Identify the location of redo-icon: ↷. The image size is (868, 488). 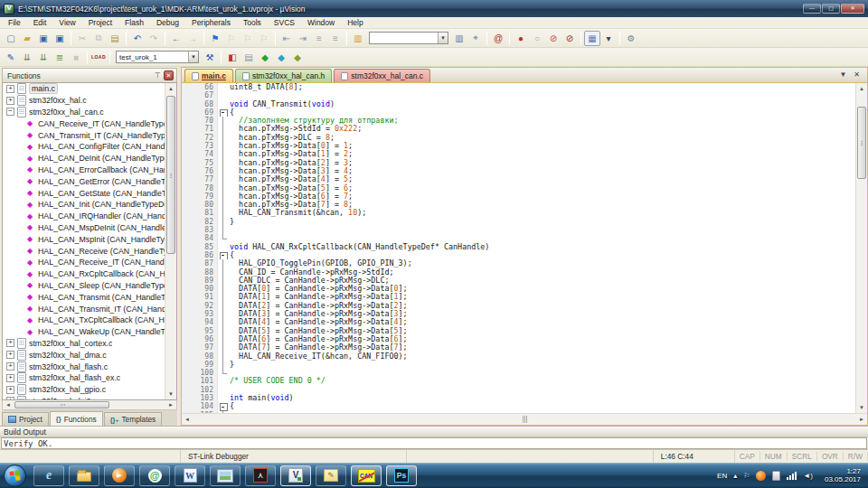
(154, 38).